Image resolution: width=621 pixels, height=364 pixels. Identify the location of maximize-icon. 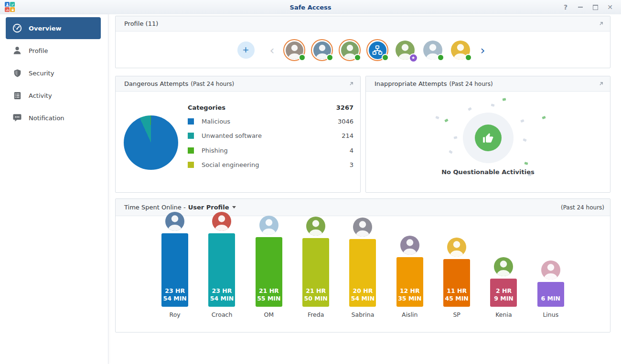
(595, 7).